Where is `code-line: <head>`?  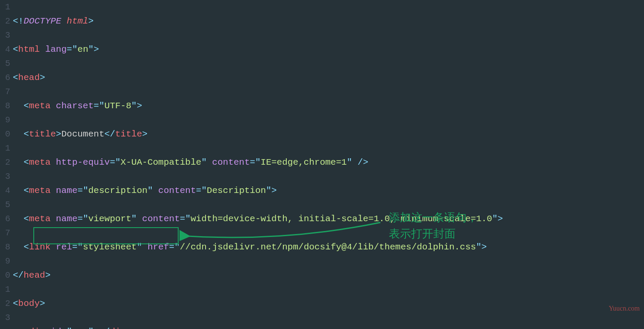 code-line: <head> is located at coordinates (328, 78).